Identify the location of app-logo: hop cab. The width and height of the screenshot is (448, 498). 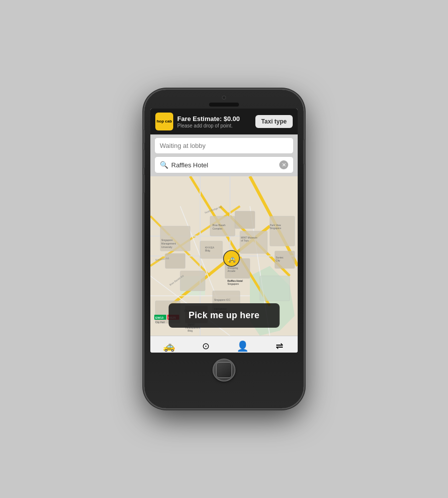
(164, 122).